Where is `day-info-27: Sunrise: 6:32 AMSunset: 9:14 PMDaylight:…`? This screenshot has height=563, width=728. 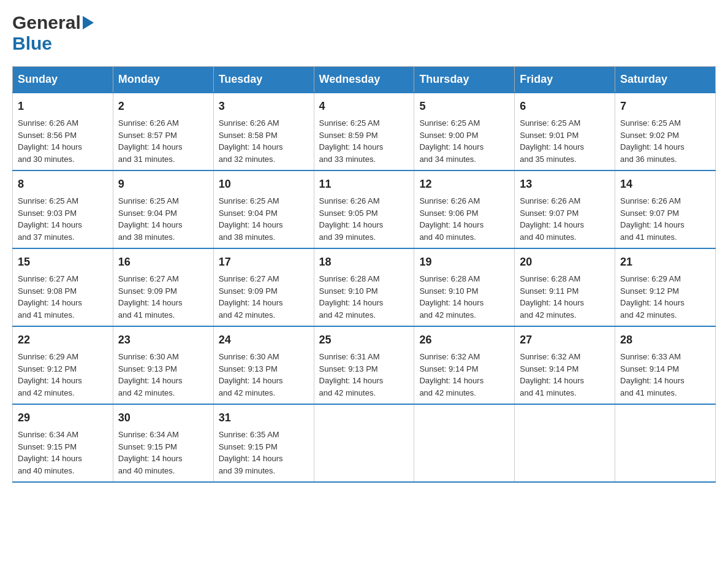 day-info-27: Sunrise: 6:32 AMSunset: 9:14 PMDaylight:… is located at coordinates (565, 375).